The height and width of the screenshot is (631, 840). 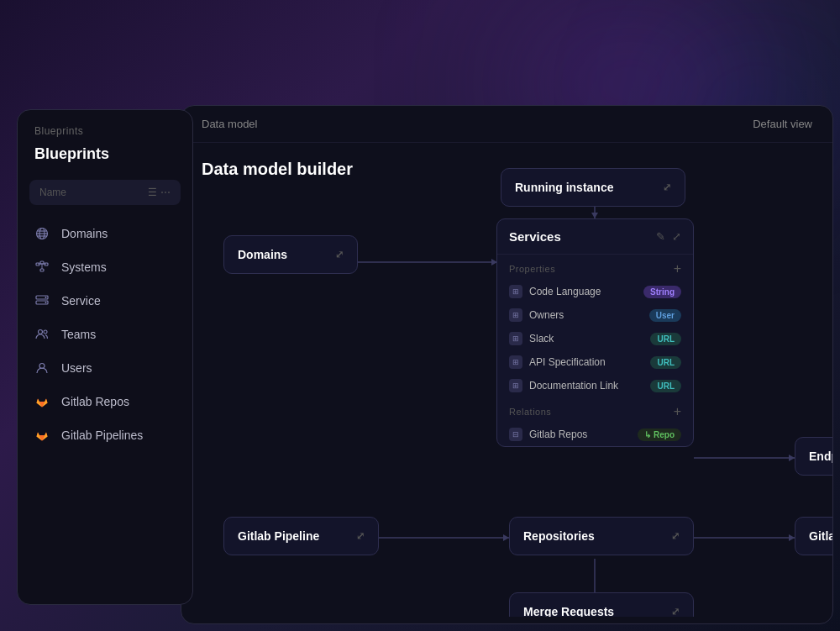 I want to click on prop-badge-api: URL, so click(x=665, y=363).